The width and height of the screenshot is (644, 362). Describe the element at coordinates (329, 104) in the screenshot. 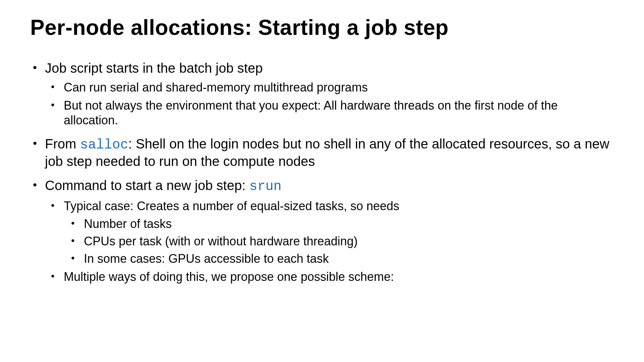

I see `bullet-list-level-2: Can run serial and shared-memory multith…` at that location.